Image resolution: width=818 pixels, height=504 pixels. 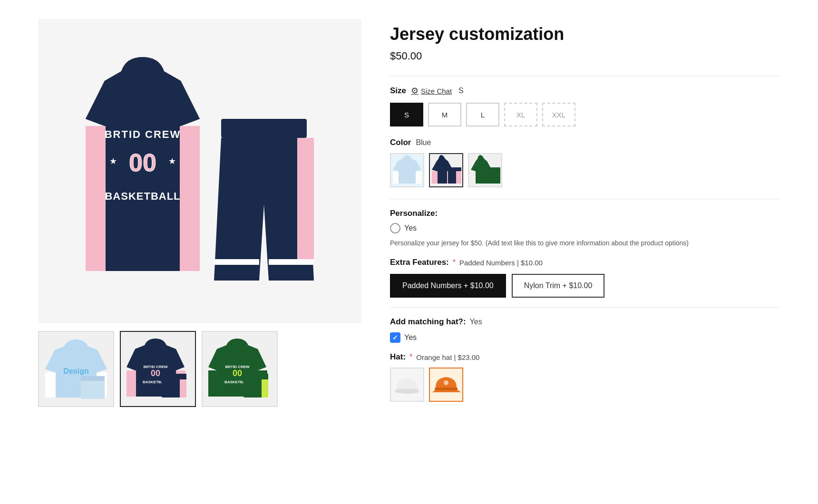 What do you see at coordinates (143, 196) in the screenshot?
I see `svg-text: BASKETBALL` at bounding box center [143, 196].